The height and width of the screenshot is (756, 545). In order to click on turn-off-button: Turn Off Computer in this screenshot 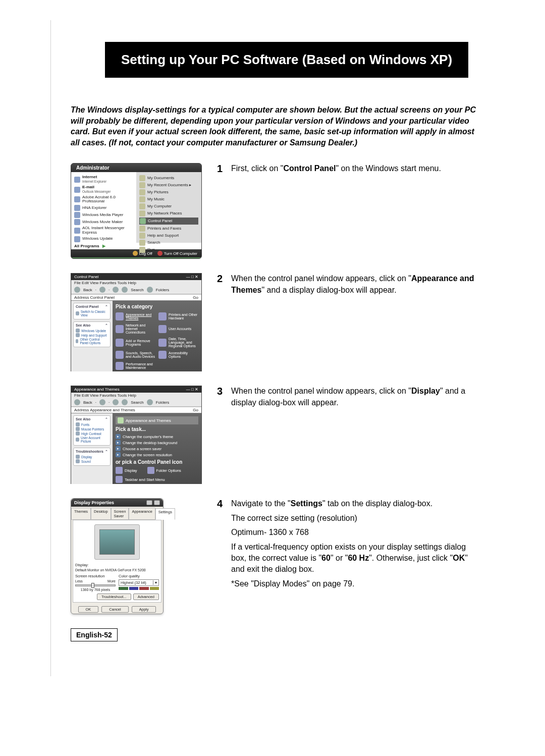, I will do `click(178, 253)`.